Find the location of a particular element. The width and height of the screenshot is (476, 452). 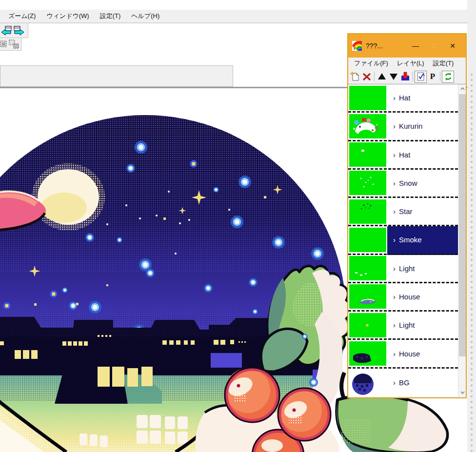

new-layer-icon is located at coordinates (355, 77).